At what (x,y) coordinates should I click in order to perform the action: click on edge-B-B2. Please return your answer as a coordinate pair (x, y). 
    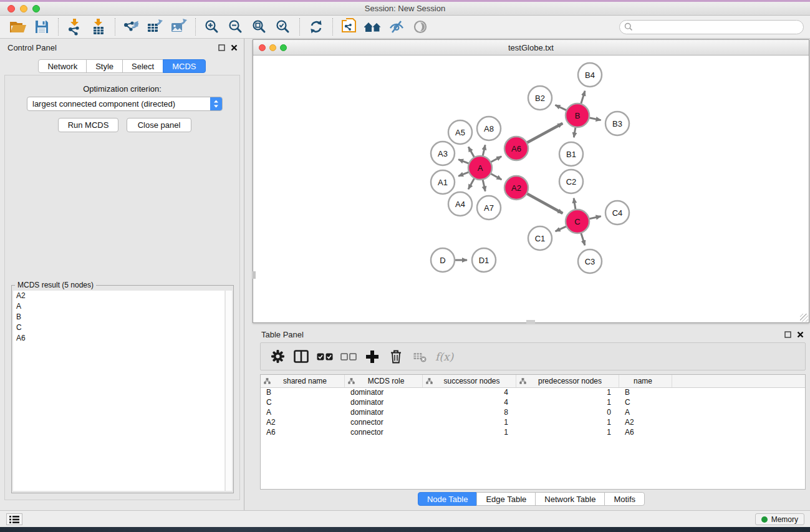
    Looking at the image, I should click on (561, 107).